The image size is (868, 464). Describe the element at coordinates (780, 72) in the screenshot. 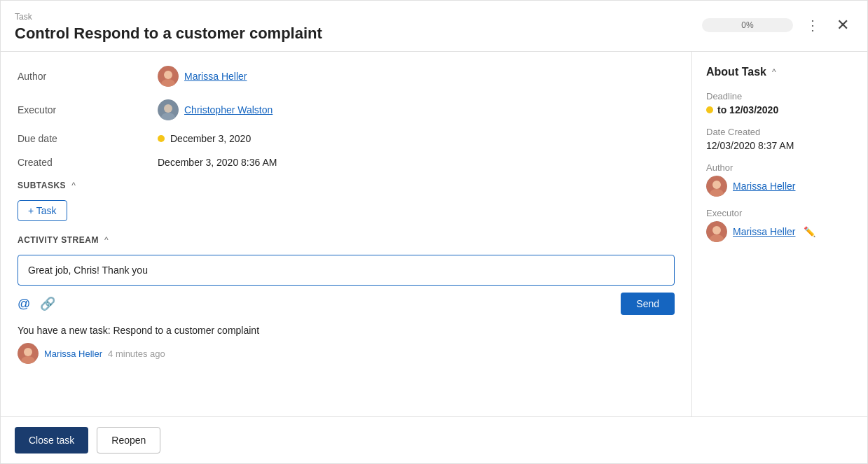

I see `about-header: About Task ^` at that location.